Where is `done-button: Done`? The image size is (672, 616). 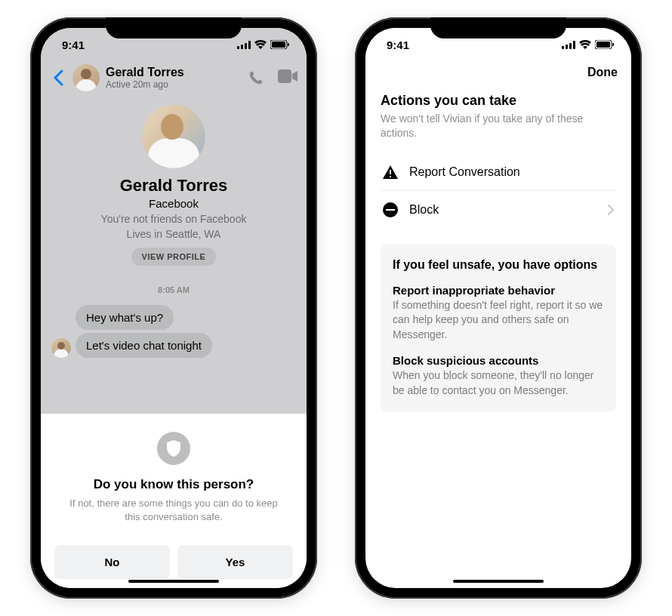 done-button: Done is located at coordinates (603, 72).